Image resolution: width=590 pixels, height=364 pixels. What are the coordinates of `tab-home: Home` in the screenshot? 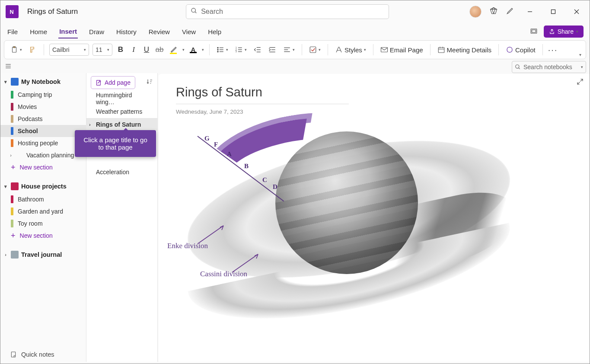 It's located at (38, 32).